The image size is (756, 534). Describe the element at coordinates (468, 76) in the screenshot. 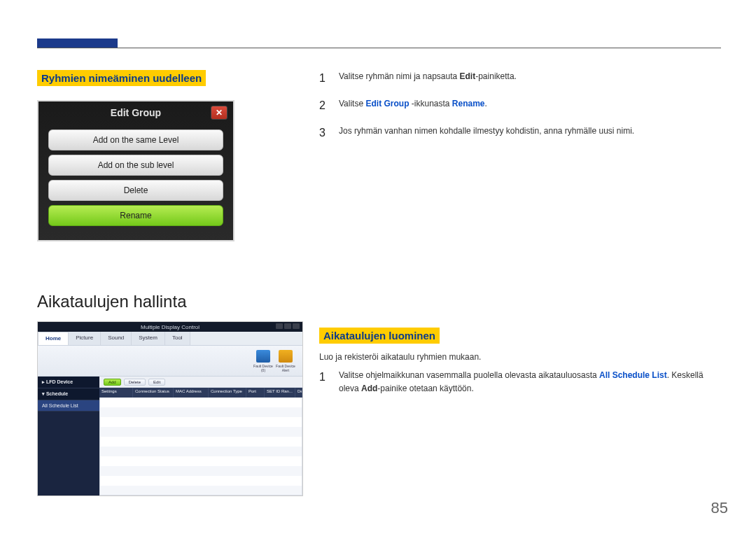

I see `kw-edit: Edit` at that location.